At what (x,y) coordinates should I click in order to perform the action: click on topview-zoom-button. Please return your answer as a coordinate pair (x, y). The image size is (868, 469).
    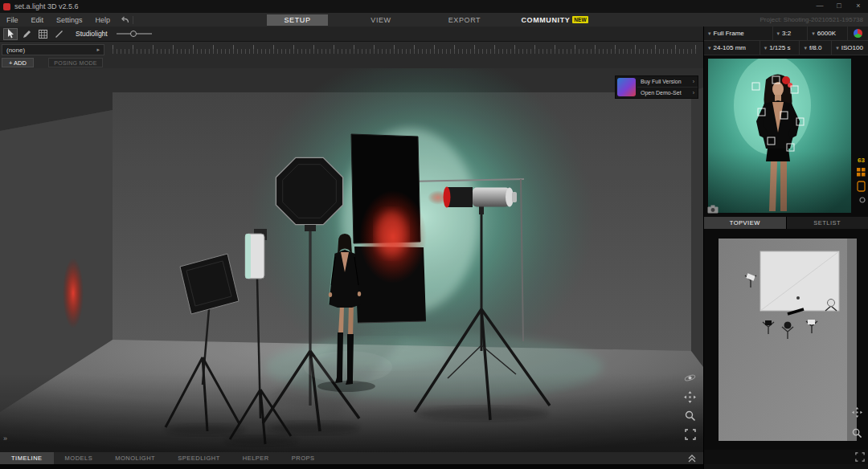
    Looking at the image, I should click on (857, 434).